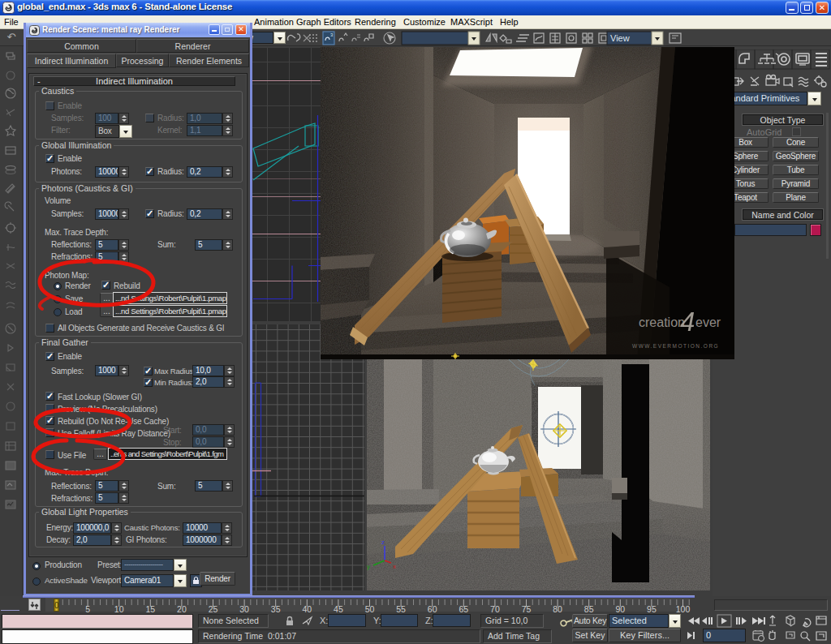 This screenshot has width=831, height=644. Describe the element at coordinates (433, 608) in the screenshot. I see `svg-text: 60` at that location.